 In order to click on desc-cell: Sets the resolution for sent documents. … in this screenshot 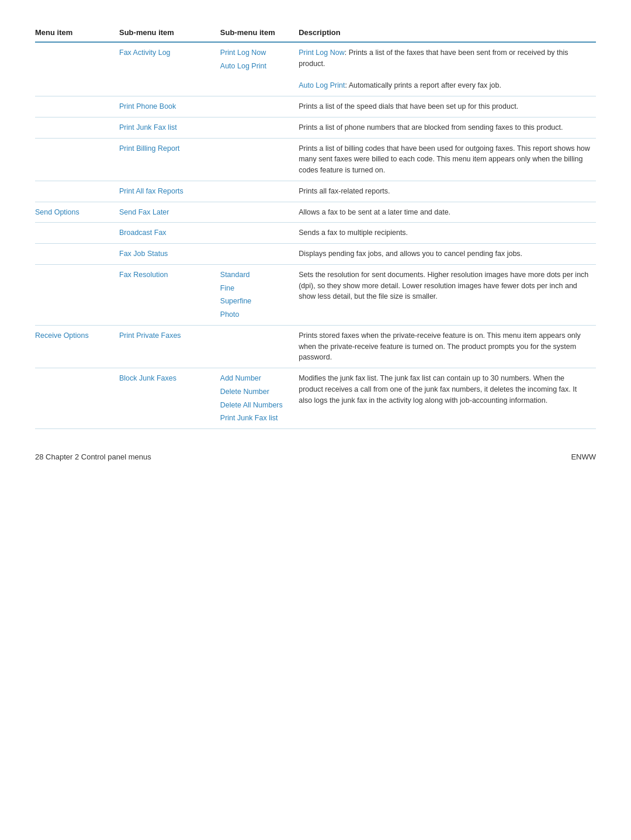, I will do `click(448, 295)`.